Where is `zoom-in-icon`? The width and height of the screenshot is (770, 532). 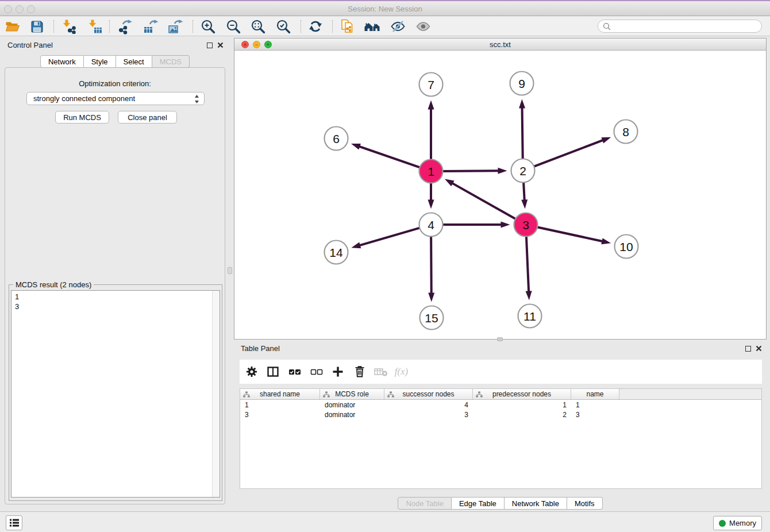 zoom-in-icon is located at coordinates (208, 26).